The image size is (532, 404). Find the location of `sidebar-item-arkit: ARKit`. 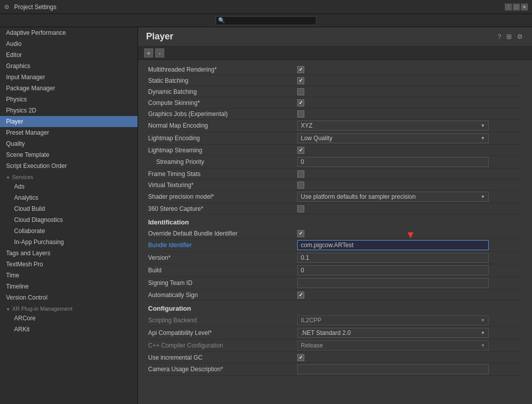

sidebar-item-arkit: ARKit is located at coordinates (69, 329).